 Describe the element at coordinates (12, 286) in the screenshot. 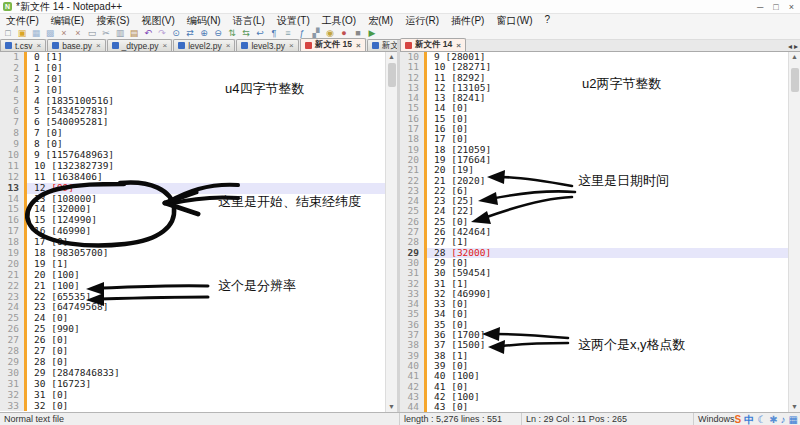

I see `line-number: 22` at that location.